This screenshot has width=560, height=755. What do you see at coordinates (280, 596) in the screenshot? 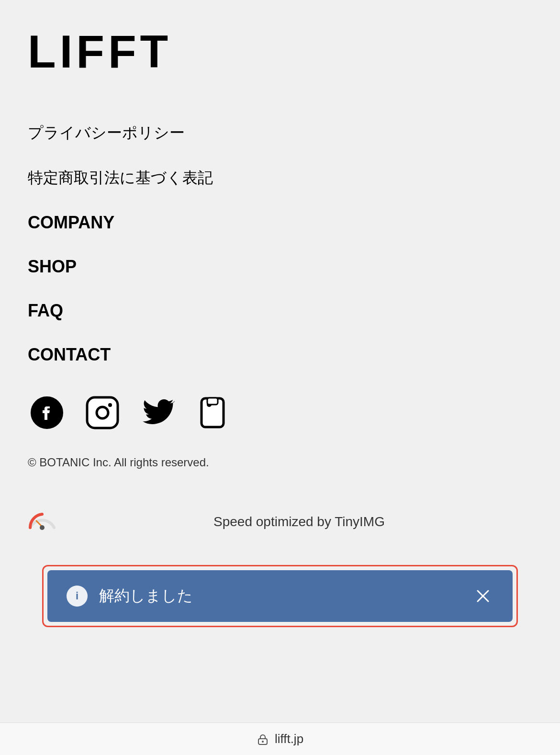
I see `notification-container: i 解約しました` at bounding box center [280, 596].